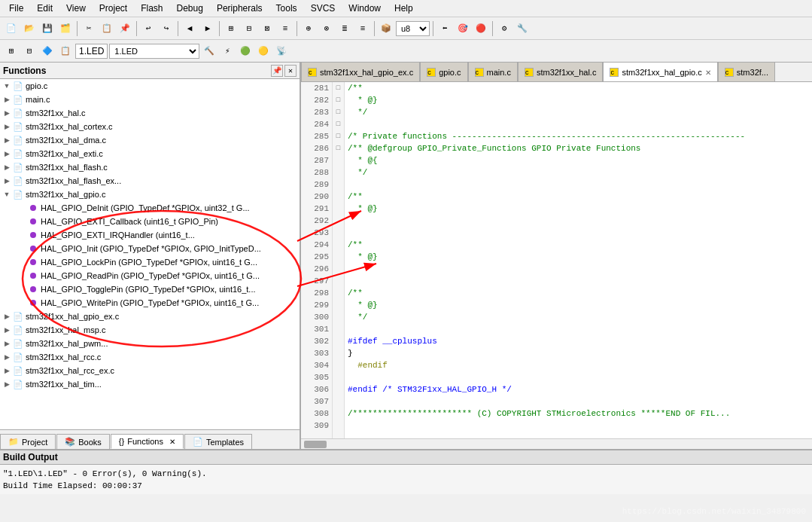 The width and height of the screenshot is (812, 522). I want to click on tab-functions: {} Functions ✕, so click(147, 441).